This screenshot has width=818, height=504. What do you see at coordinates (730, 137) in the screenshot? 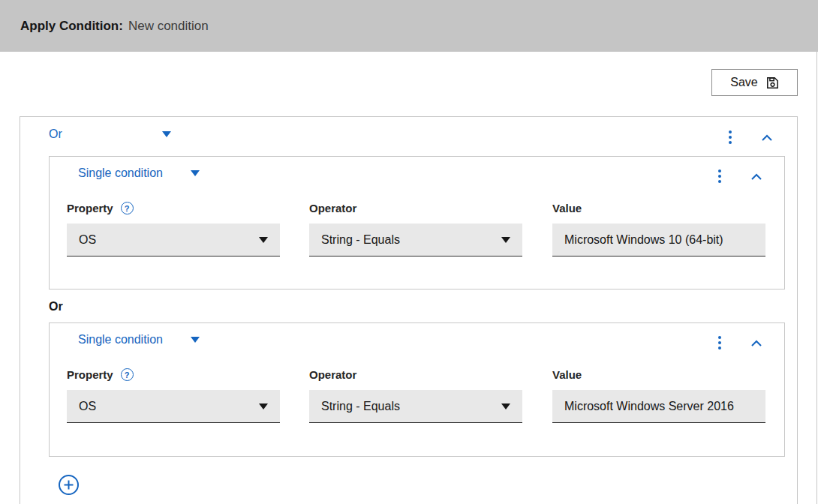
I see `group-overflow-menu-button` at bounding box center [730, 137].